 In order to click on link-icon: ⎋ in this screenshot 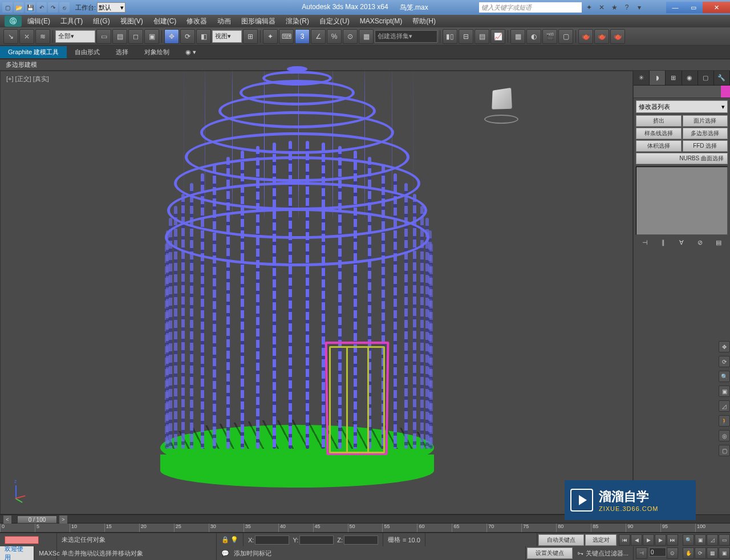, I will do `click(64, 7)`.